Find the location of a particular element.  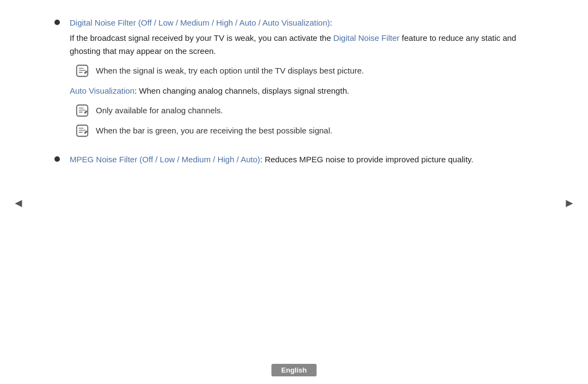

item1-colon: : is located at coordinates (331, 23).